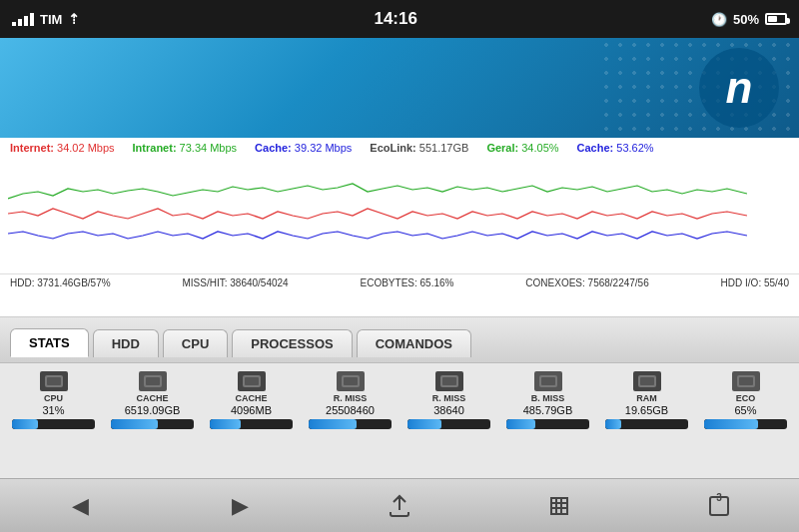 The image size is (799, 532). I want to click on battery-indicator, so click(776, 19).